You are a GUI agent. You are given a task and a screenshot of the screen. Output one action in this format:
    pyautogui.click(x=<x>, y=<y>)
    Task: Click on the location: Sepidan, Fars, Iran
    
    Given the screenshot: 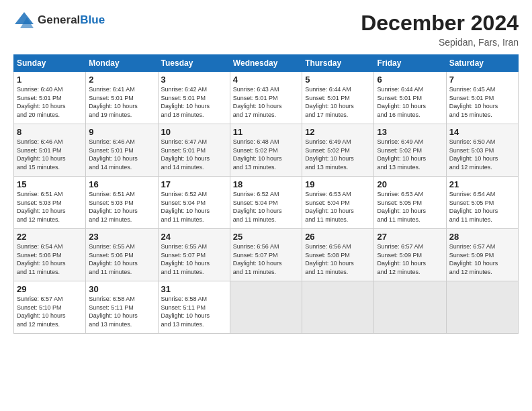 What is the action you would take?
    pyautogui.click(x=439, y=42)
    